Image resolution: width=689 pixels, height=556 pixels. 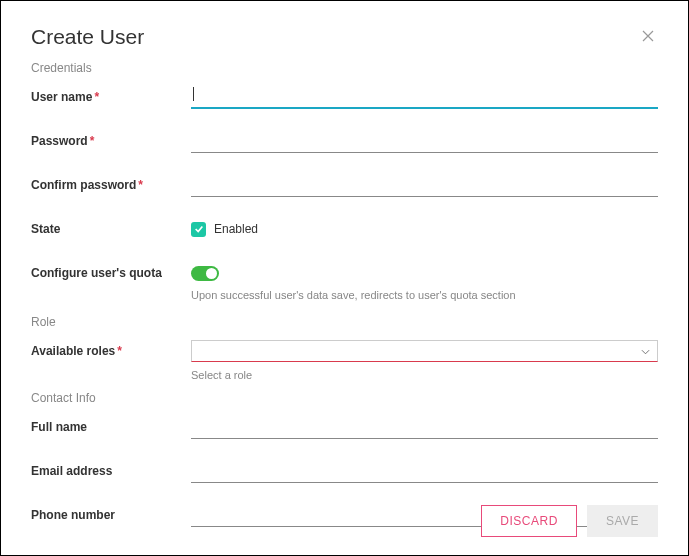 I want to click on full-name-input, so click(x=424, y=428).